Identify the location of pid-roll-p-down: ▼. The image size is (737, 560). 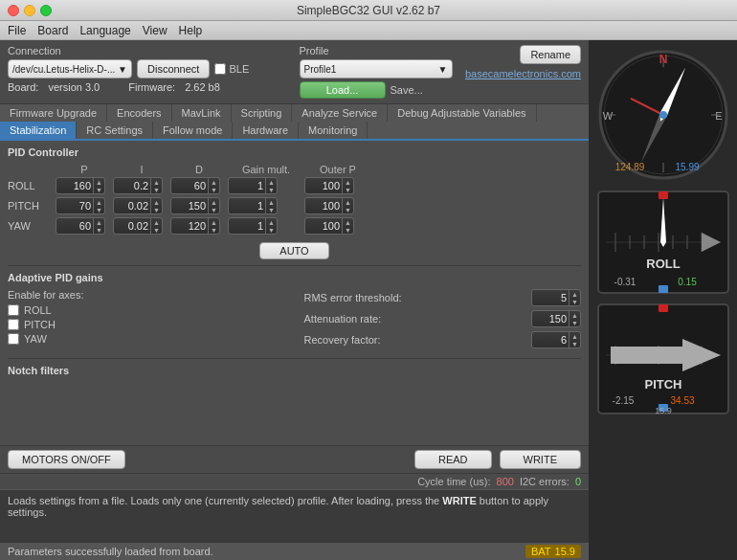
(100, 190).